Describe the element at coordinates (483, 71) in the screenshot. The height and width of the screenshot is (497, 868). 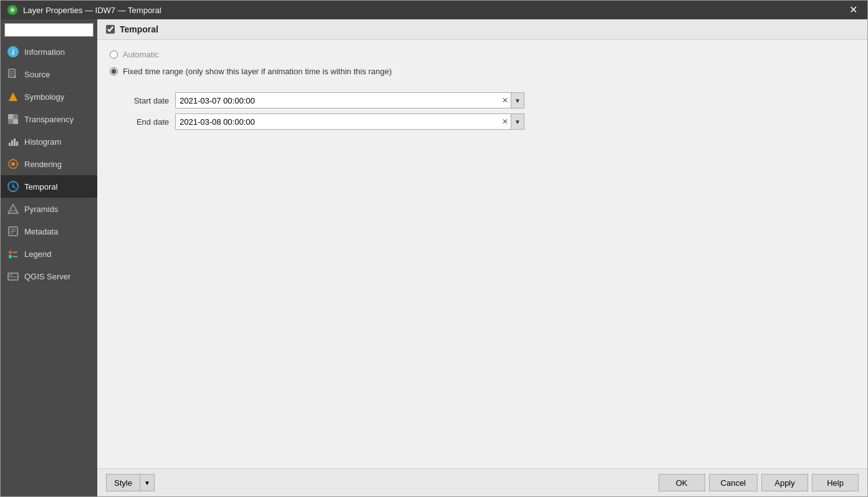
I see `fixed-range-radio-row: Fixed time range (only show this layer i…` at that location.